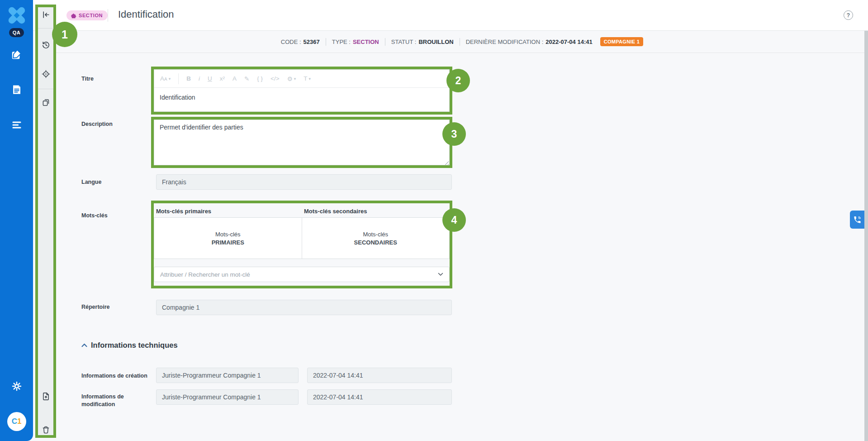  What do you see at coordinates (857, 220) in the screenshot?
I see `contact-phone-button` at bounding box center [857, 220].